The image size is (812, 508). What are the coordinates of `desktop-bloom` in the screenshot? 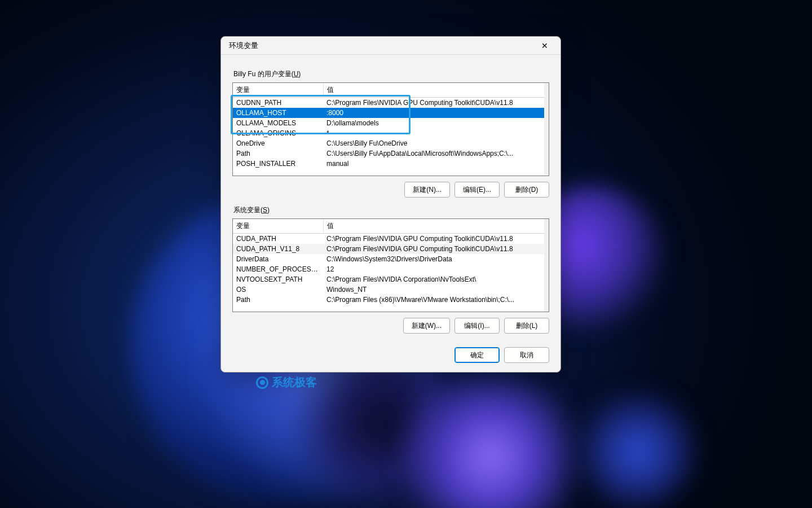 It's located at (637, 449).